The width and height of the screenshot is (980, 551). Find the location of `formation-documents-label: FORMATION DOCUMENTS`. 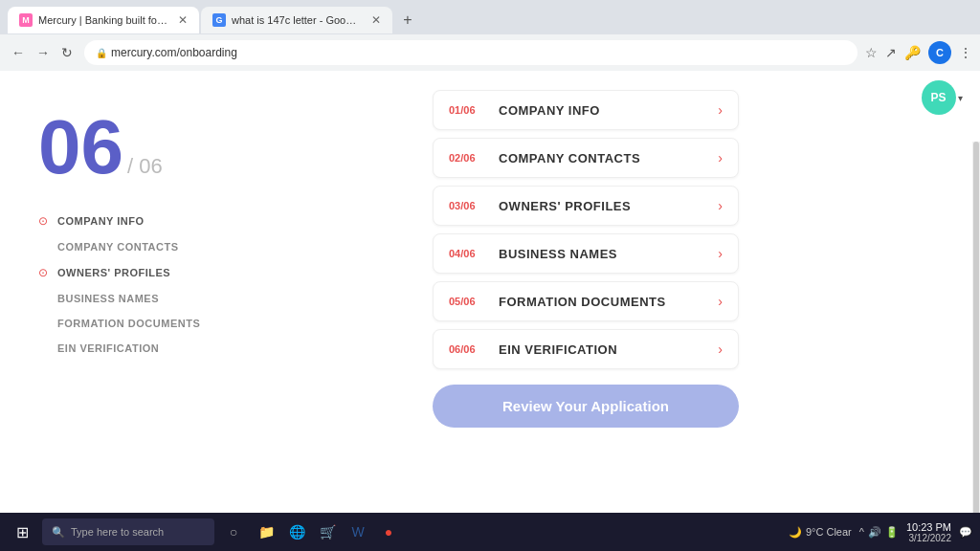

formation-documents-label: FORMATION DOCUMENTS is located at coordinates (128, 323).